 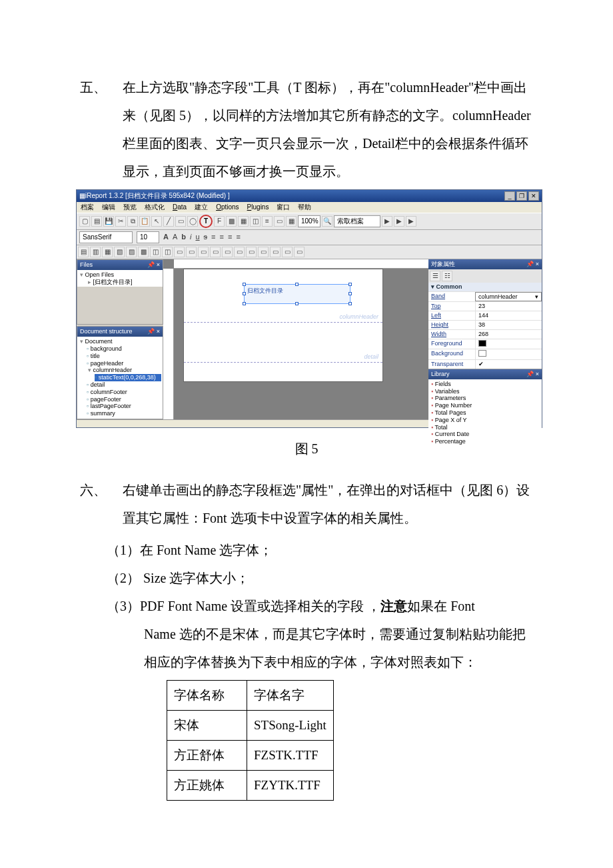 What do you see at coordinates (120, 275) in the screenshot?
I see `open-files-root: Open Files` at bounding box center [120, 275].